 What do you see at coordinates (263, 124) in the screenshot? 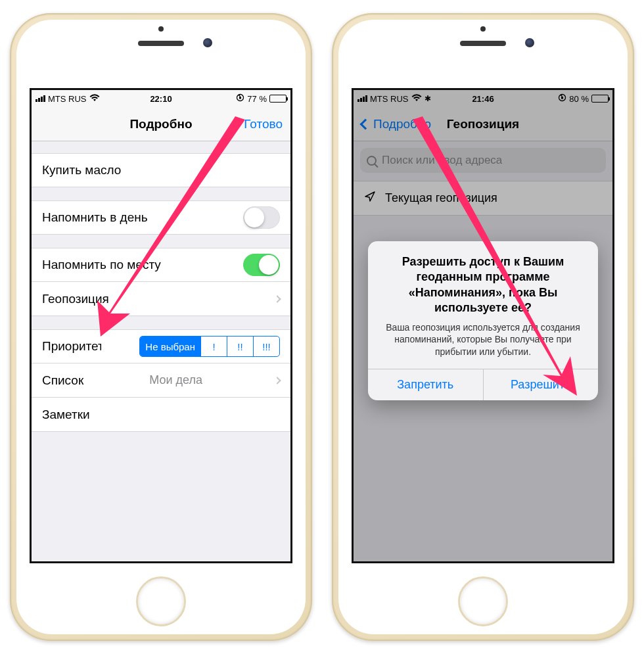
I see `done-button: Готово` at bounding box center [263, 124].